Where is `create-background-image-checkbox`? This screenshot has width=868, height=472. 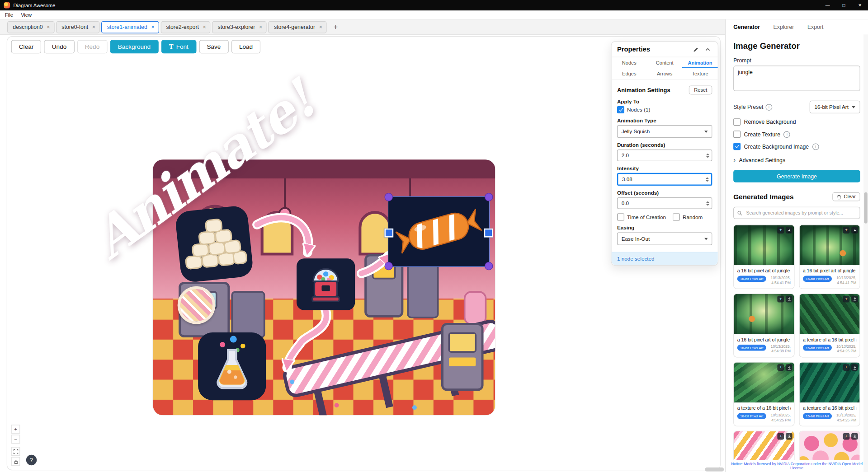 create-background-image-checkbox is located at coordinates (737, 146).